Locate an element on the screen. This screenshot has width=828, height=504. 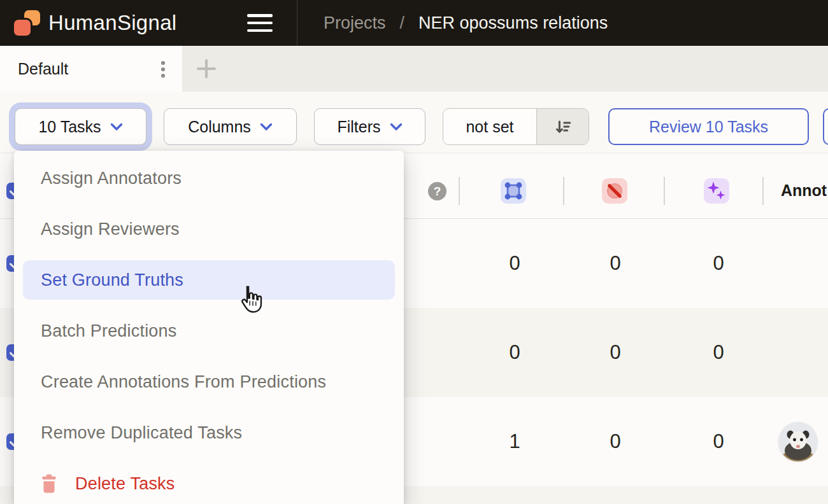
header-divider is located at coordinates (297, 23).